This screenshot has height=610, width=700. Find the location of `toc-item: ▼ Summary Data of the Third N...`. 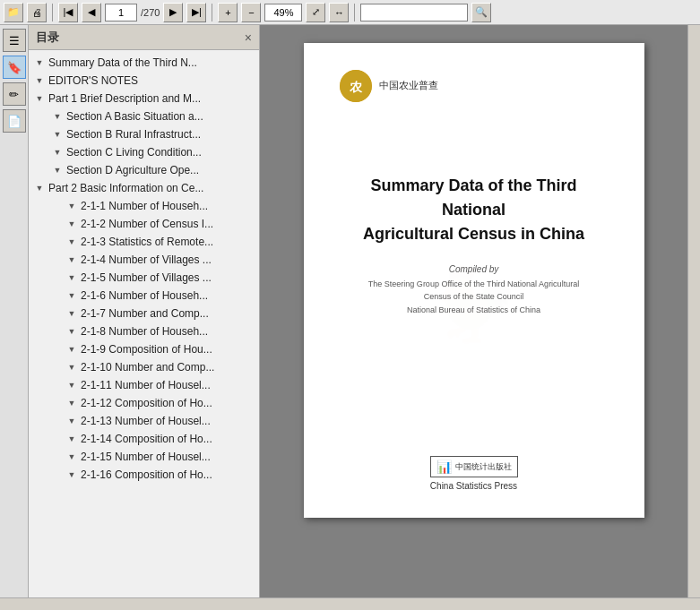

toc-item: ▼ Summary Data of the Third N... is located at coordinates (143, 63).